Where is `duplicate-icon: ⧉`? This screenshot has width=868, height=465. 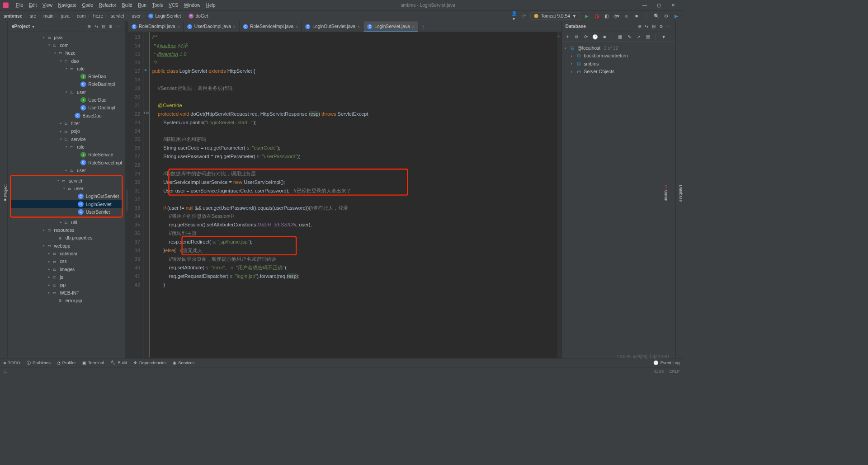
duplicate-icon: ⧉ is located at coordinates (577, 37).